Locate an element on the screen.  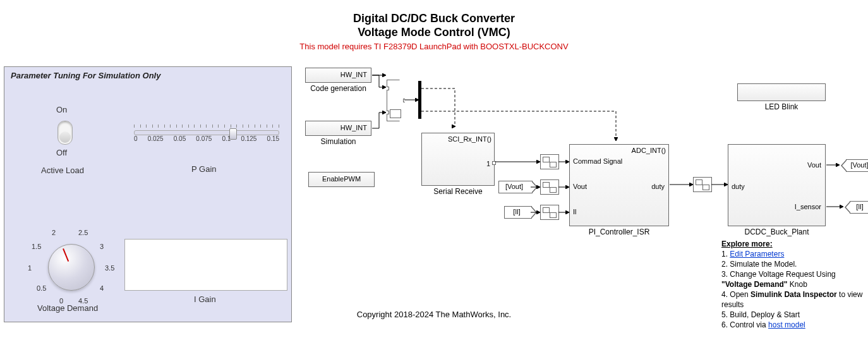
link-edit-parameters: Edit Parameters is located at coordinates (757, 254).